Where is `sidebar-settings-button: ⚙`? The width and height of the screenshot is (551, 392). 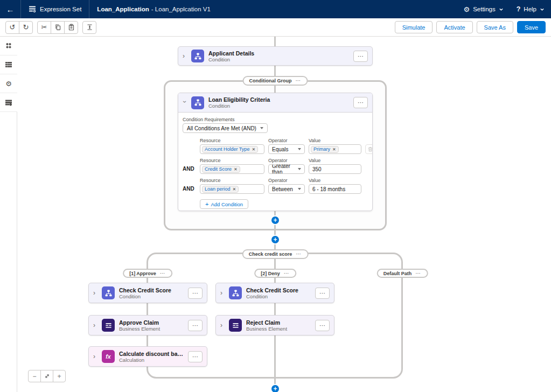
sidebar-settings-button: ⚙ is located at coordinates (9, 84).